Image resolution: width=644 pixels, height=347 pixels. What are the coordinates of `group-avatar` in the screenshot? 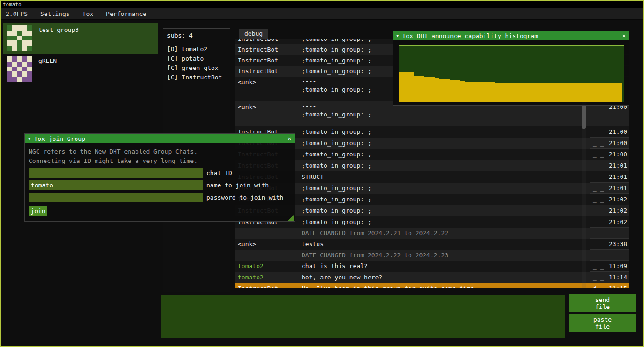 It's located at (19, 69).